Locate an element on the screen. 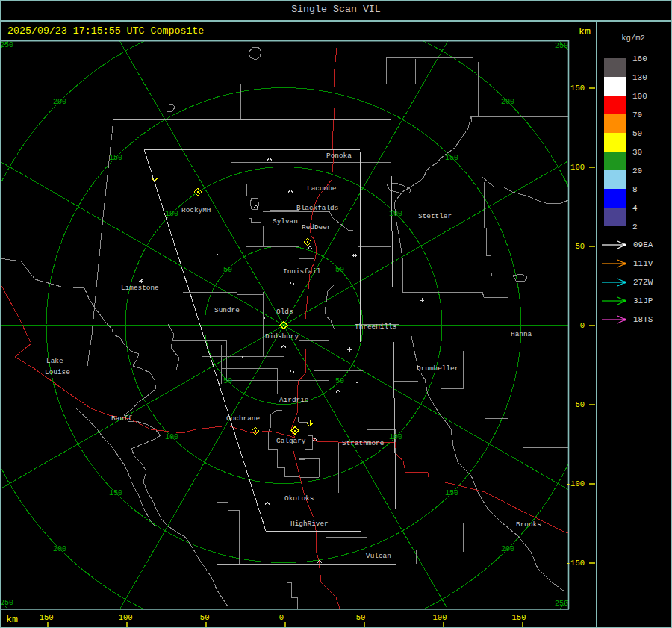  svg-text: Ponoka is located at coordinates (339, 155).